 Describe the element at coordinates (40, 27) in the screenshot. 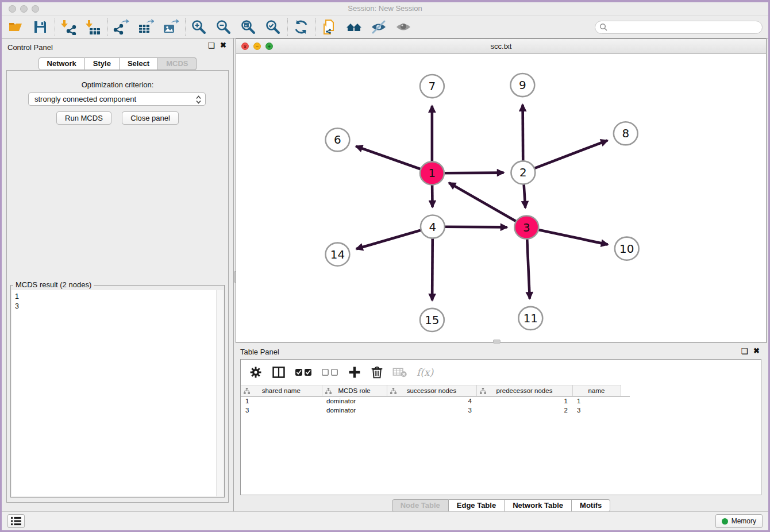

I see `save-session-icon` at that location.